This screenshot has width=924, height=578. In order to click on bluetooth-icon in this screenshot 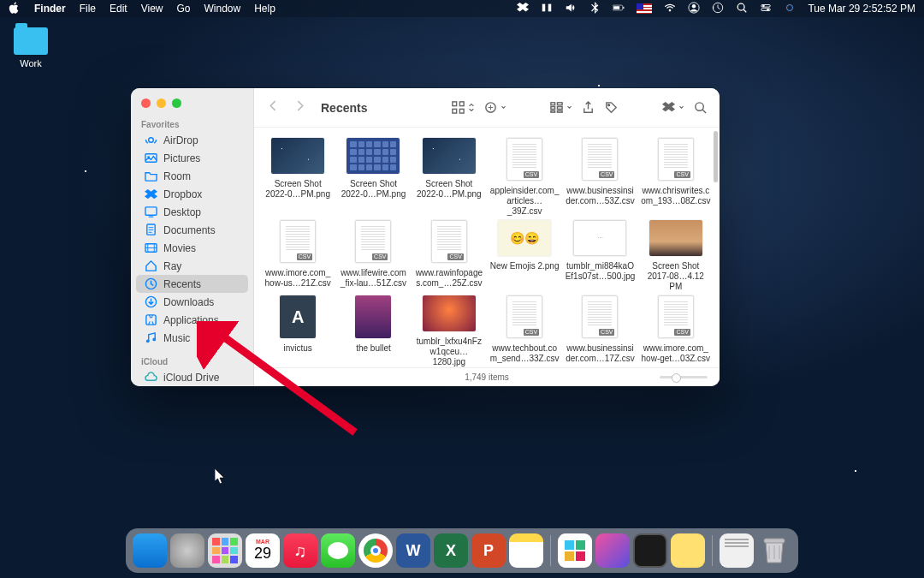, I will do `click(595, 9)`.